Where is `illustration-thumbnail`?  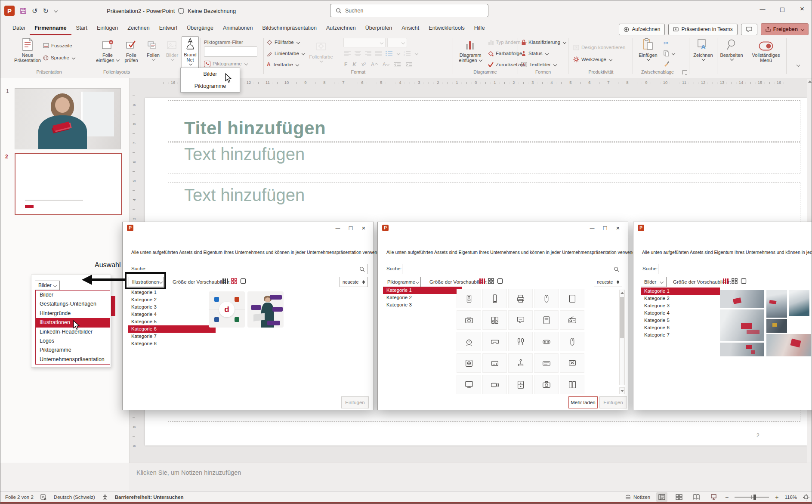 illustration-thumbnail is located at coordinates (266, 309).